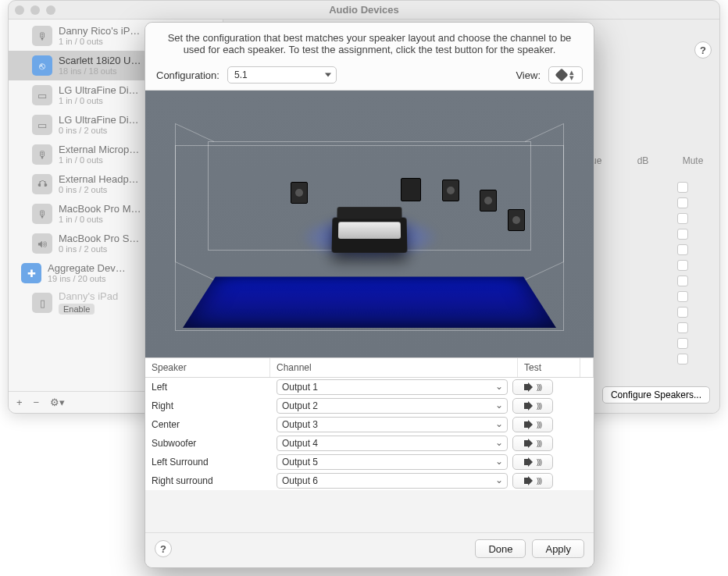 Image resolution: width=728 pixels, height=576 pixels. What do you see at coordinates (392, 462) in the screenshot?
I see `channel-select: Output 5` at bounding box center [392, 462].